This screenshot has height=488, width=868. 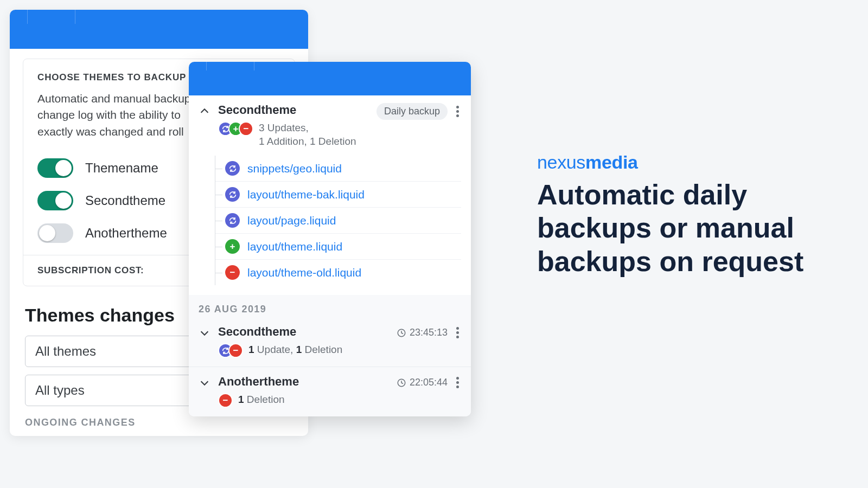 I want to click on brand-bold: media, so click(x=612, y=162).